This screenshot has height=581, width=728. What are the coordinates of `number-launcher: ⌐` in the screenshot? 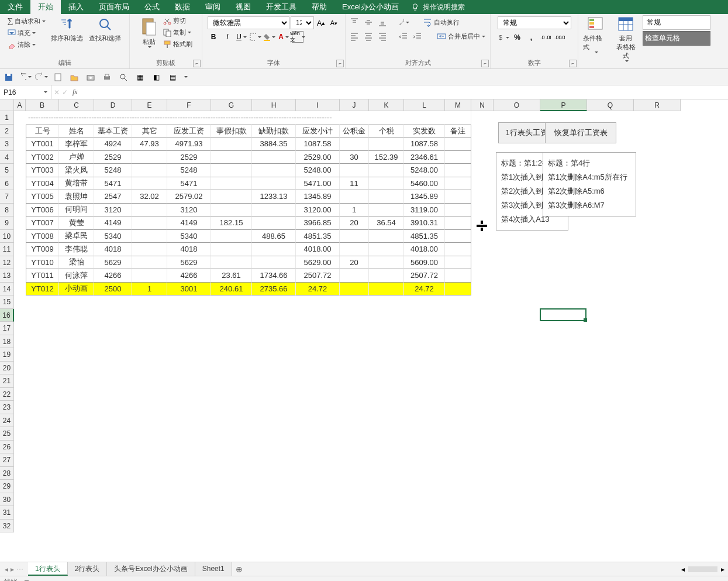 It's located at (573, 63).